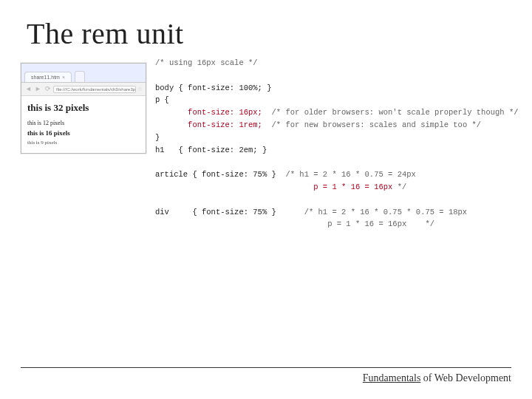 The width and height of the screenshot is (532, 399). What do you see at coordinates (46, 77) in the screenshot?
I see `tab-label: share11.htm` at bounding box center [46, 77].